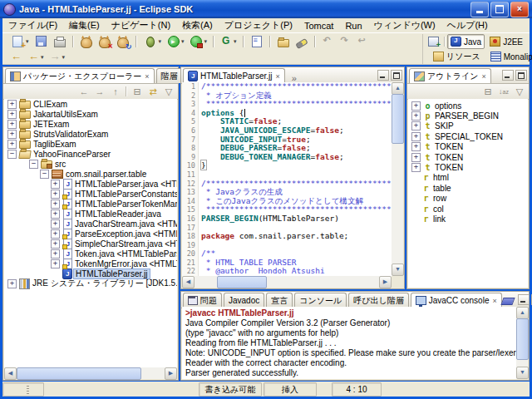 Image resolution: width=532 pixels, height=399 pixels. What do you see at coordinates (321, 300) in the screenshot?
I see `tab-コンソール: コンソール` at bounding box center [321, 300].